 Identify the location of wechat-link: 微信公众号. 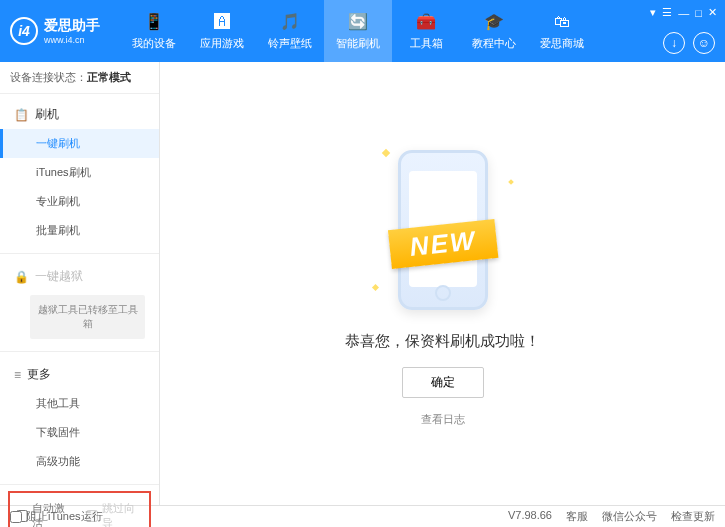
(630, 516).